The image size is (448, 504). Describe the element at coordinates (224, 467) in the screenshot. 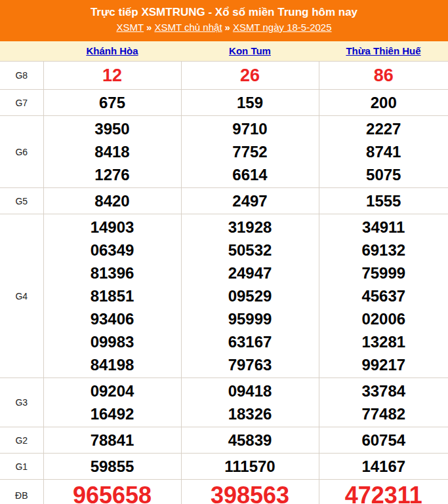

I see `prize-row-g1: G1 59855 111570 14167` at that location.